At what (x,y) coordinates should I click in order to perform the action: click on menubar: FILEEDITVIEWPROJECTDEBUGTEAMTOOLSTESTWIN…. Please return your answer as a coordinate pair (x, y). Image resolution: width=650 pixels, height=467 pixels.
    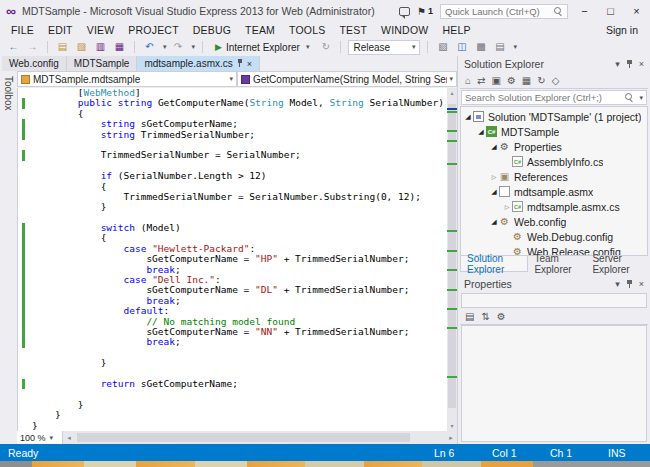
    Looking at the image, I should click on (325, 30).